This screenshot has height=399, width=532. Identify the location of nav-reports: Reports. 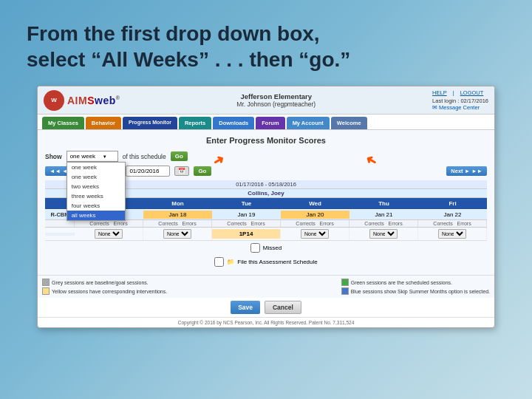
(195, 123).